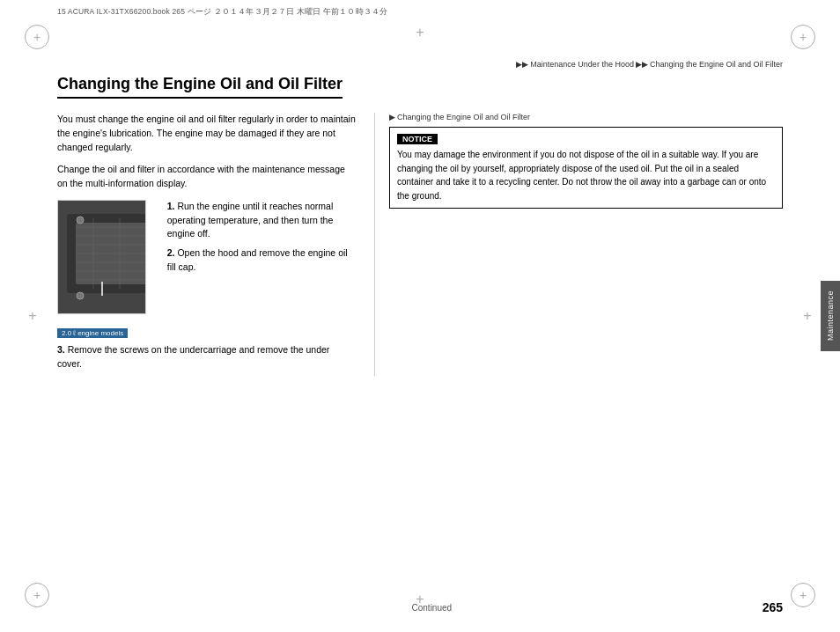 The image size is (840, 632). Describe the element at coordinates (717, 64) in the screenshot. I see `breadcrumb-part2: Changing the Engine Oil and Oil Filter` at that location.